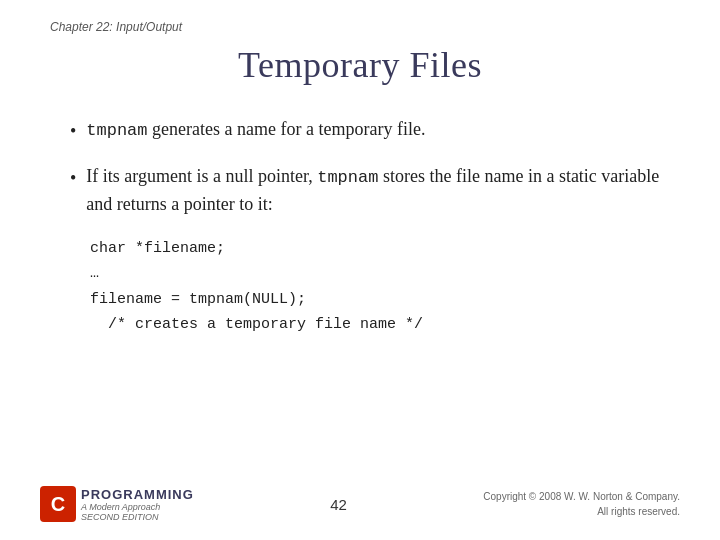 Image resolution: width=720 pixels, height=540 pixels. What do you see at coordinates (638, 512) in the screenshot?
I see `copyright-line2: All rights reserved.` at bounding box center [638, 512].